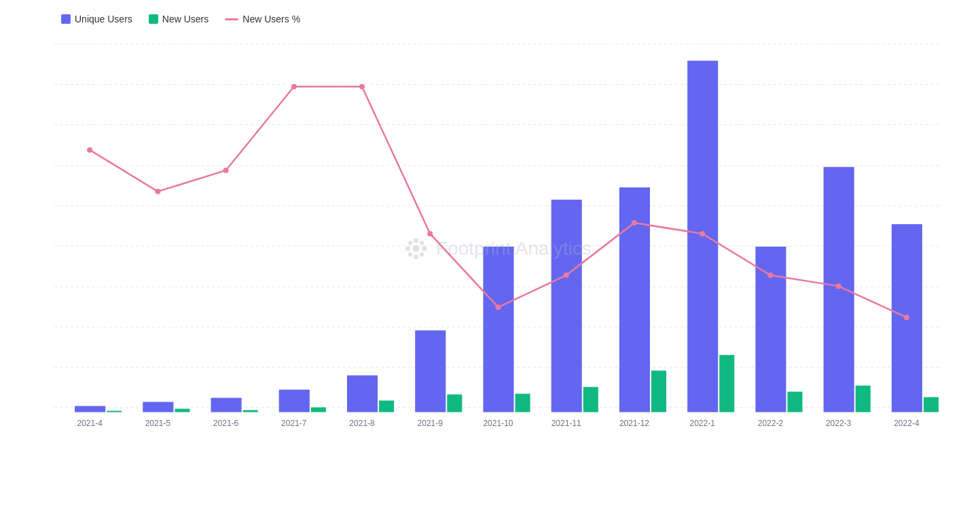  What do you see at coordinates (566, 423) in the screenshot?
I see `x-label-7: 2021-11` at bounding box center [566, 423].